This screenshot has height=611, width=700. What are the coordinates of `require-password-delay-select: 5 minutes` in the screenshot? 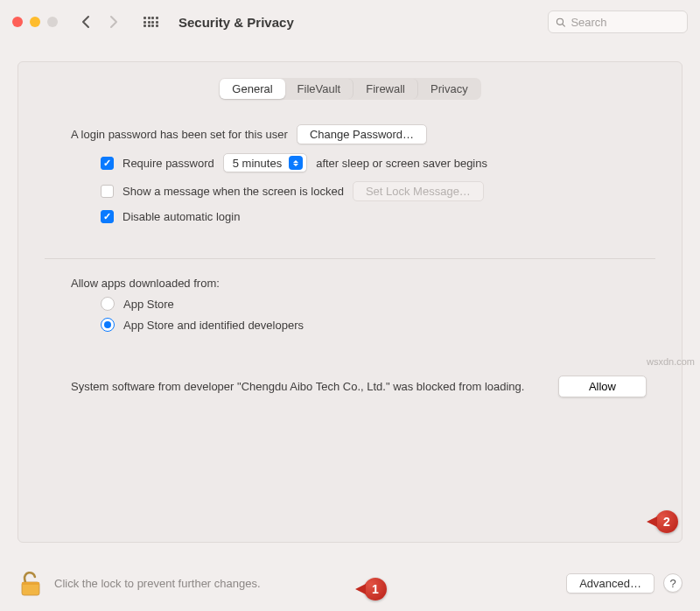 It's located at (265, 163).